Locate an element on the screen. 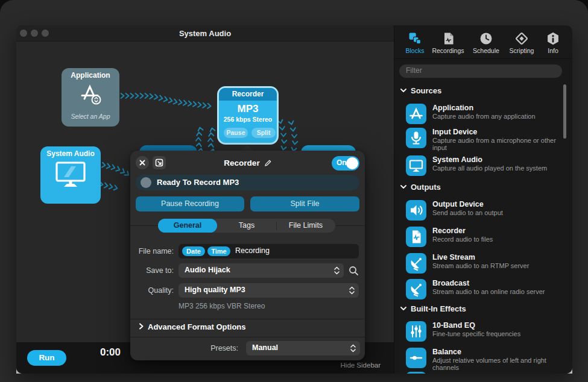 The image size is (588, 382). status-text: Ready To Record MP3 is located at coordinates (198, 182).